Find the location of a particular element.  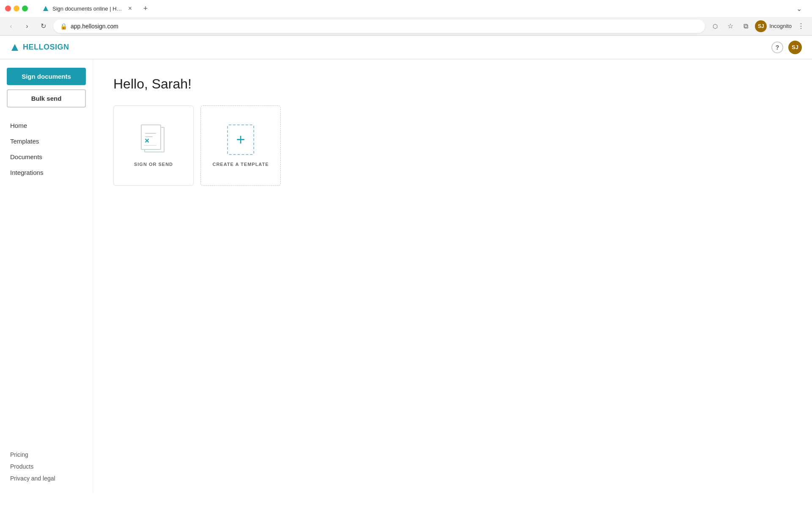

tab-title: Sign documents online | HelloS... is located at coordinates (89, 8).